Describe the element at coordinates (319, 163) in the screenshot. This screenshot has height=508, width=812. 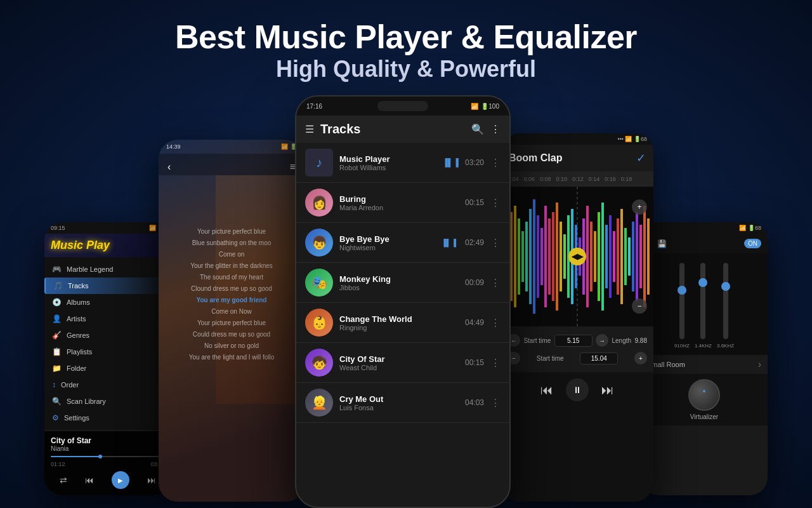
I see `music-note-icon: ♪` at that location.